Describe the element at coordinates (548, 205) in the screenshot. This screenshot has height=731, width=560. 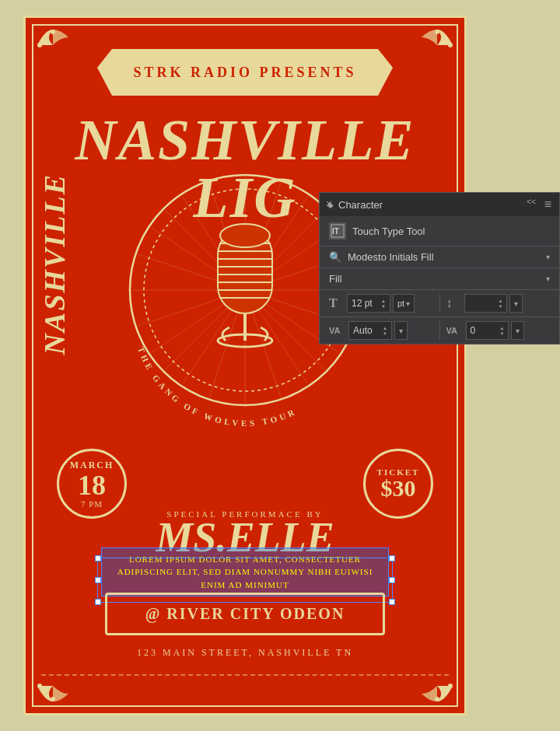
I see `panel-menu-button: ≡` at that location.